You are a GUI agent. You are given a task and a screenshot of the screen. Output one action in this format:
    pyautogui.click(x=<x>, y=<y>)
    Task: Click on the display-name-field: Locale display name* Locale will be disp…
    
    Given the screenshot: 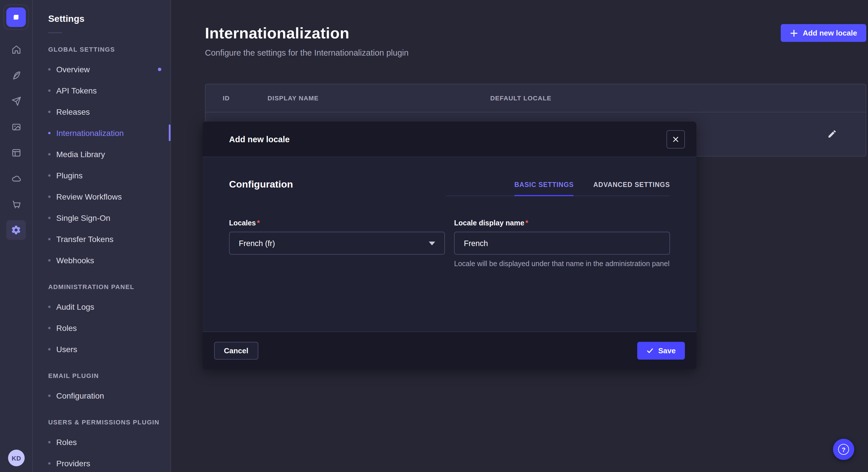 What is the action you would take?
    pyautogui.click(x=562, y=244)
    